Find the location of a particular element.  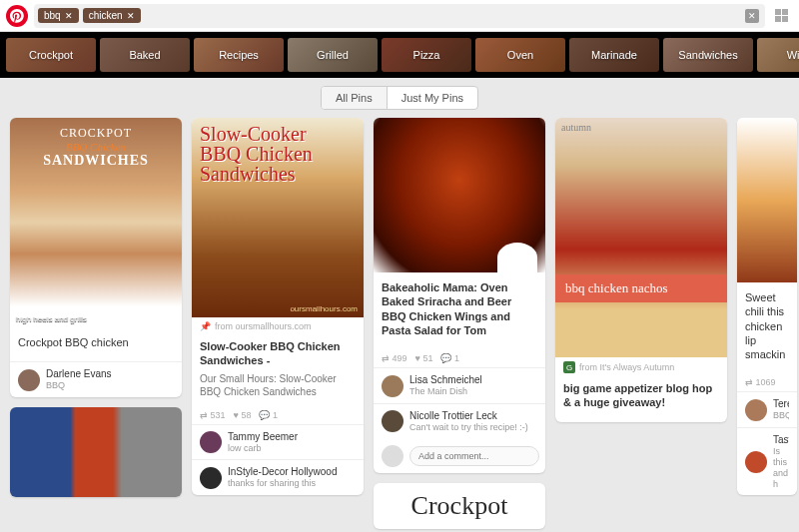

header-bar: bbq ✕ chicken ✕ ✕ is located at coordinates (400, 16).